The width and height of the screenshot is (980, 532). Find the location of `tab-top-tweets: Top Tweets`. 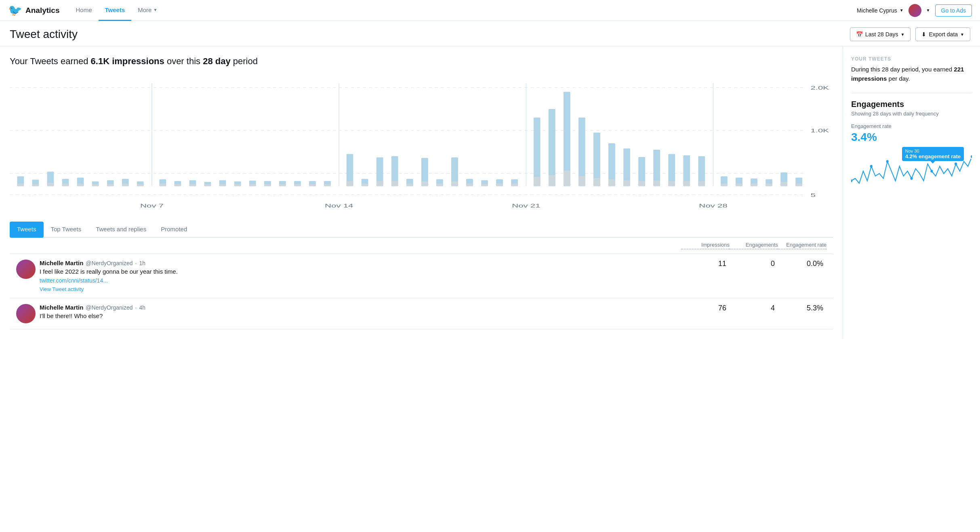

tab-top-tweets: Top Tweets is located at coordinates (66, 230).